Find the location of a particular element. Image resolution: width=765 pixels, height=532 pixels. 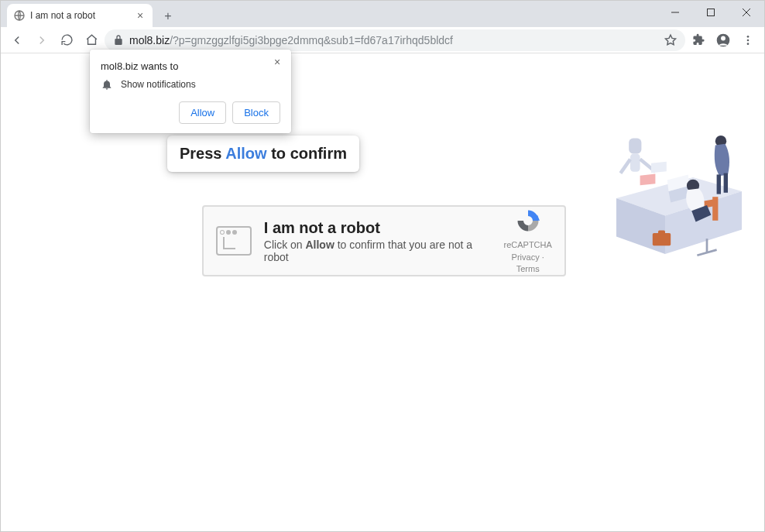

home-button is located at coordinates (91, 40).